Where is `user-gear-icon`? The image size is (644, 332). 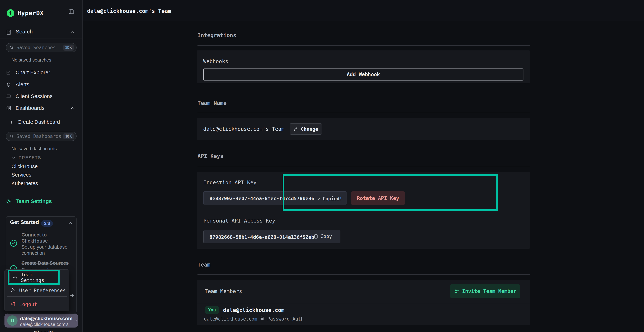
user-gear-icon is located at coordinates (13, 290).